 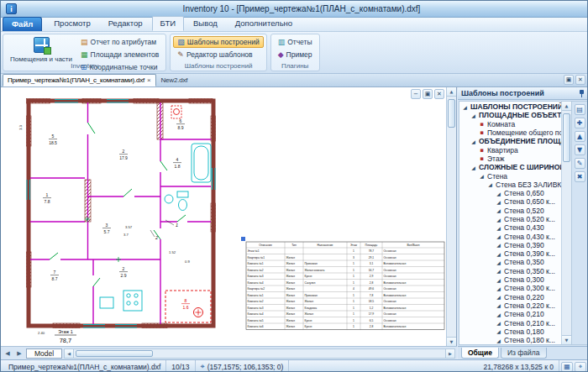 What do you see at coordinates (566, 106) in the screenshot?
I see `panel-scroll-up-icon: ▲` at bounding box center [566, 106].